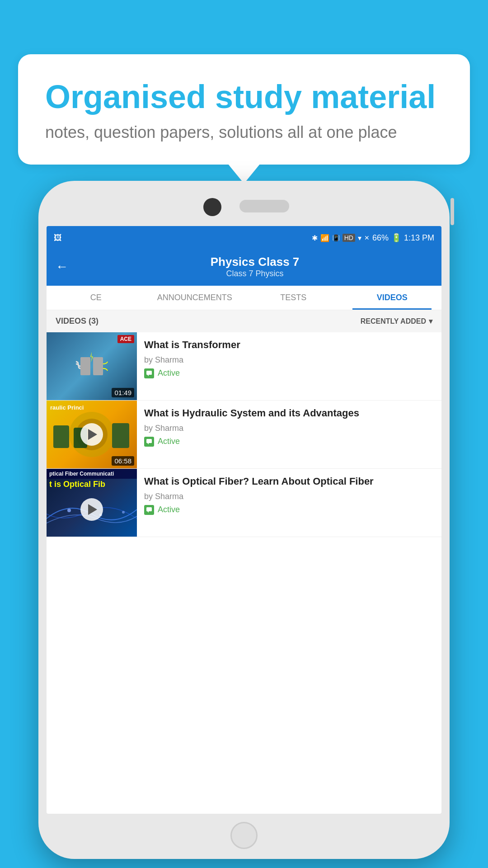 The image size is (488, 868). Describe the element at coordinates (255, 267) in the screenshot. I see `header-title-area: Physics Class 7 Class 7 Physics` at that location.